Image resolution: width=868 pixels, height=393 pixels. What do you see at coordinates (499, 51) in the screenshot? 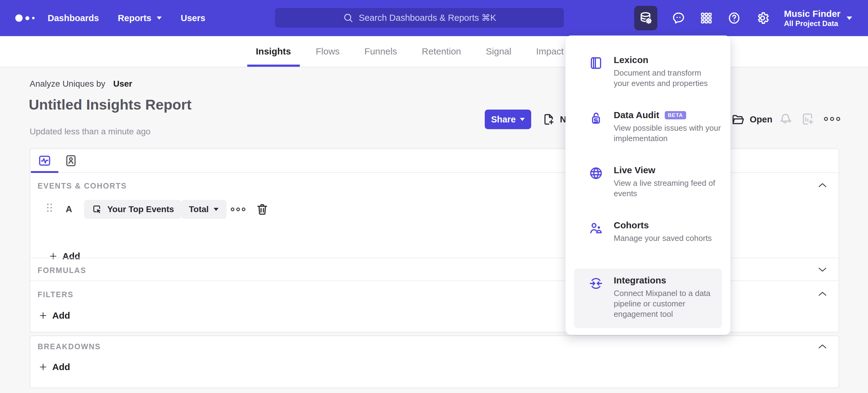
I see `tab-signal: Signal` at bounding box center [499, 51].